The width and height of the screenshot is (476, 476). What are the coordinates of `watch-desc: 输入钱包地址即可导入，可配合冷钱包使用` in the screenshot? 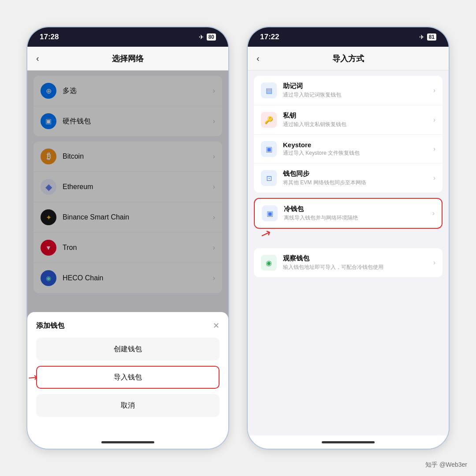 It's located at (358, 267).